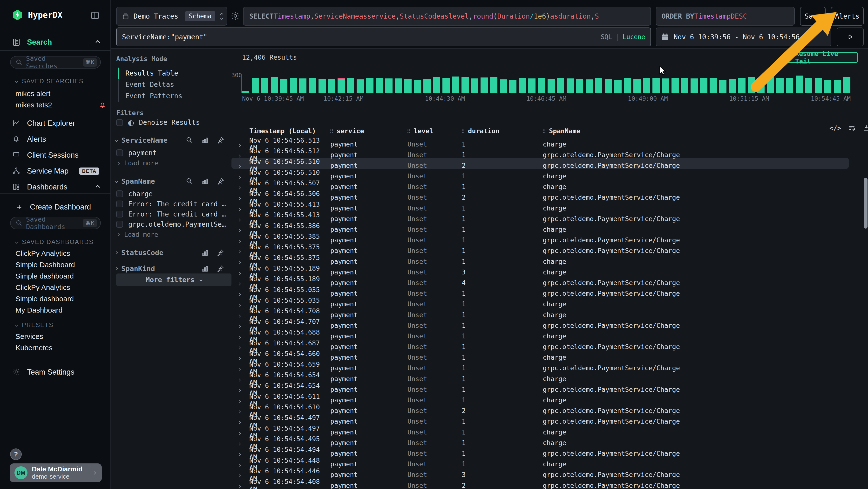 The image size is (868, 489). What do you see at coordinates (171, 224) in the screenshot?
I see `filter-option: grpc.oteldemo.PaymentSe…` at bounding box center [171, 224].